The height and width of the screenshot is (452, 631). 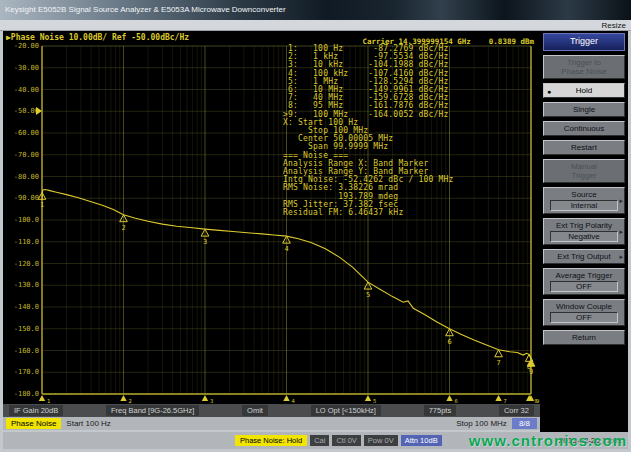 I want to click on marker-axis-tick-1: 1, so click(x=45, y=400).